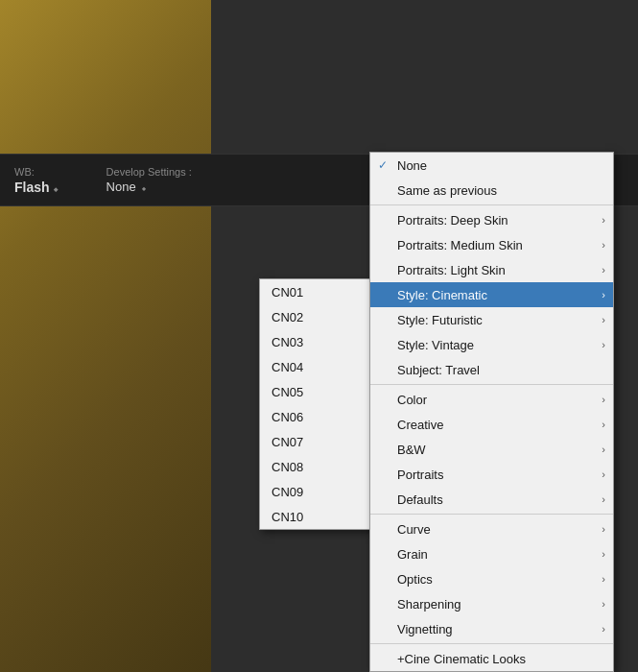 The height and width of the screenshot is (672, 638). I want to click on menu-item-portraits: Portraits›, so click(491, 474).